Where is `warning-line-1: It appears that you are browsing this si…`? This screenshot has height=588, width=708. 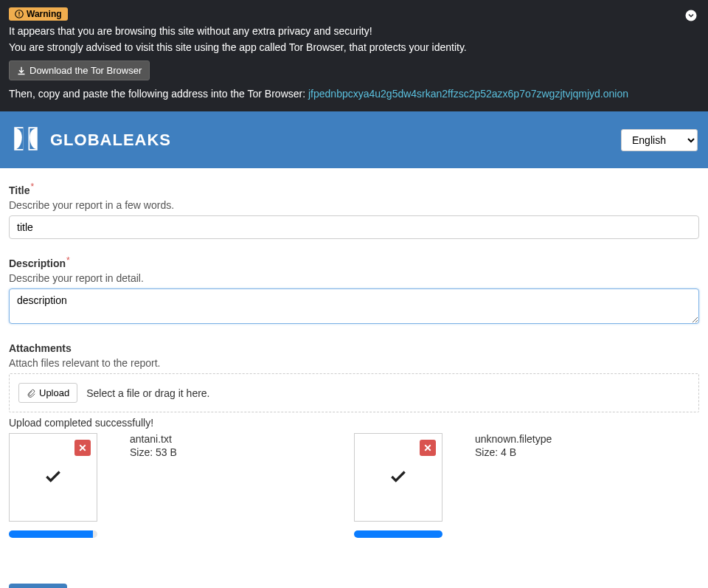 warning-line-1: It appears that you are browsing this si… is located at coordinates (354, 31).